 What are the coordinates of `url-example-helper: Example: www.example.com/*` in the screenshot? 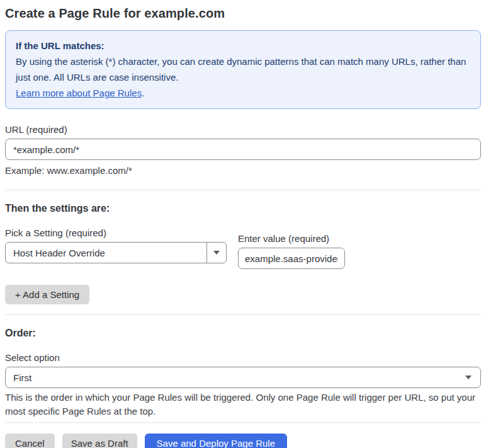 It's located at (243, 170).